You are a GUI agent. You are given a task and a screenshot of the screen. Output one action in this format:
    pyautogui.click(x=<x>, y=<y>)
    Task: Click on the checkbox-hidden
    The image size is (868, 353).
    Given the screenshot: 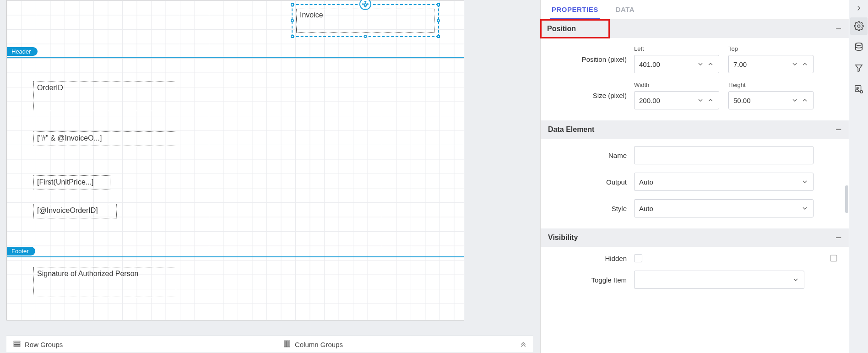 What is the action you would take?
    pyautogui.click(x=638, y=258)
    